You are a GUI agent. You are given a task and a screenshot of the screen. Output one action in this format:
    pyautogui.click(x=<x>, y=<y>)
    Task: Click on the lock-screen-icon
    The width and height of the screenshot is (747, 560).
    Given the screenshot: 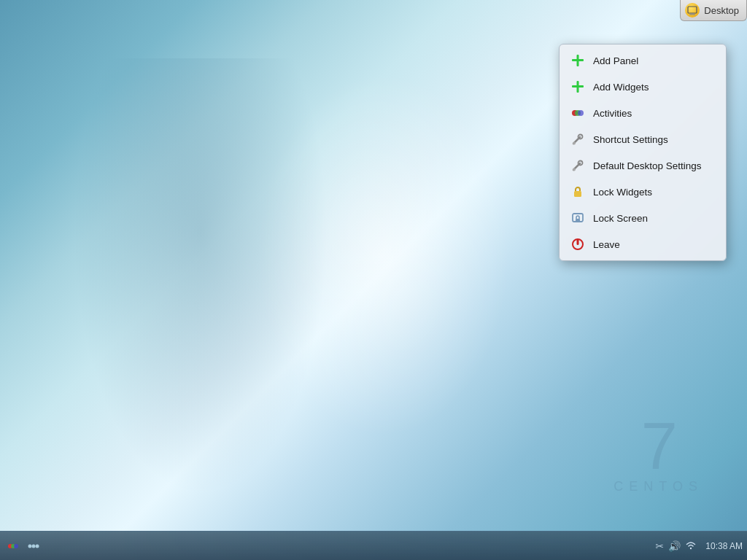 What is the action you would take?
    pyautogui.click(x=578, y=218)
    